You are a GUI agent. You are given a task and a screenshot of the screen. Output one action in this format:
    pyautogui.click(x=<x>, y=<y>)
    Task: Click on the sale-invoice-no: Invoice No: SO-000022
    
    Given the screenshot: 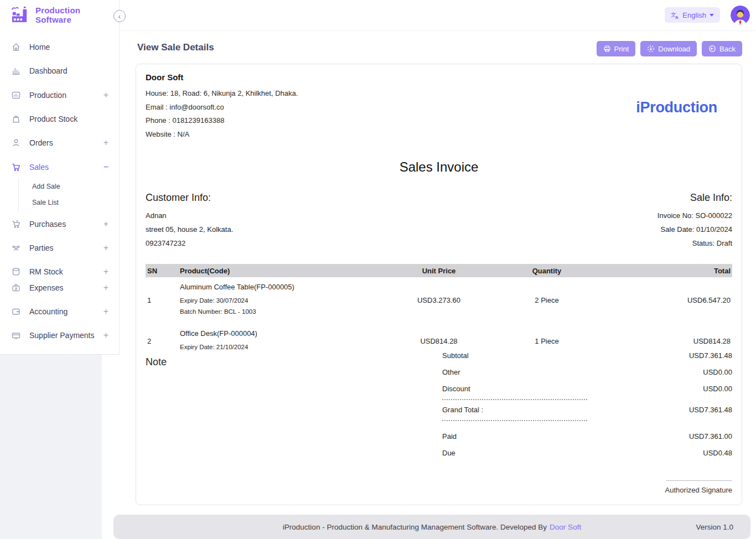 What is the action you would take?
    pyautogui.click(x=695, y=216)
    